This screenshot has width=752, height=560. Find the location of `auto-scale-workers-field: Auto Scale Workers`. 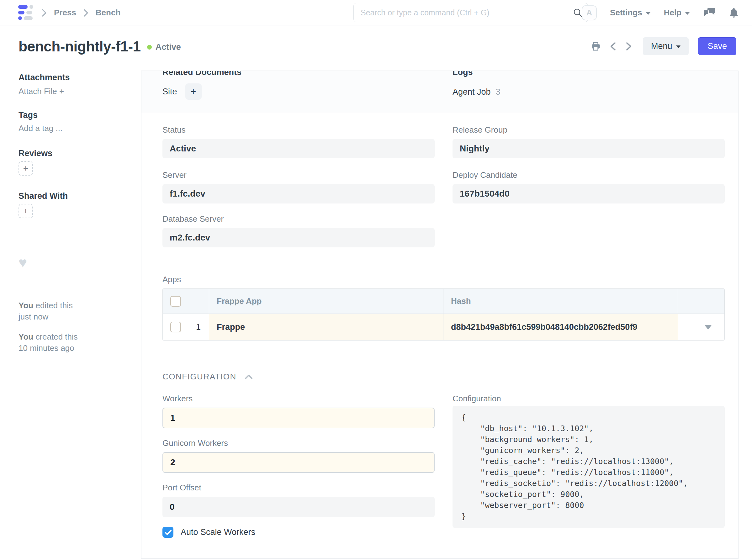

auto-scale-workers-field: Auto Scale Workers is located at coordinates (209, 532).